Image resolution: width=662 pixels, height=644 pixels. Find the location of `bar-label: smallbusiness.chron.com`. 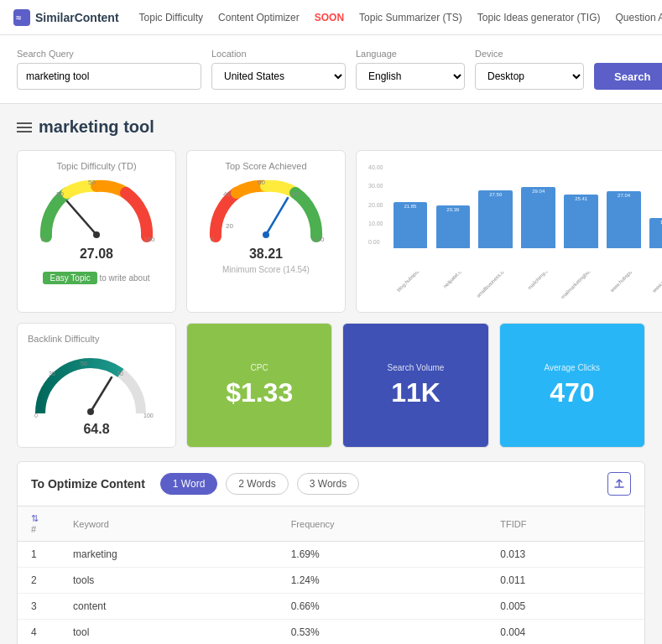

bar-label: smallbusiness.chron.com is located at coordinates (496, 285).